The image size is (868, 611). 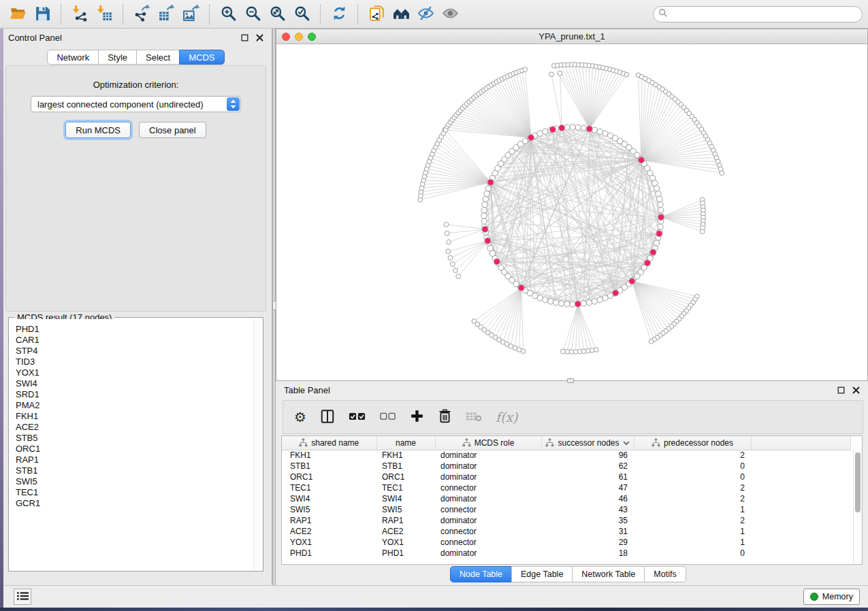 What do you see at coordinates (302, 14) in the screenshot?
I see `zoom-selected-button` at bounding box center [302, 14].